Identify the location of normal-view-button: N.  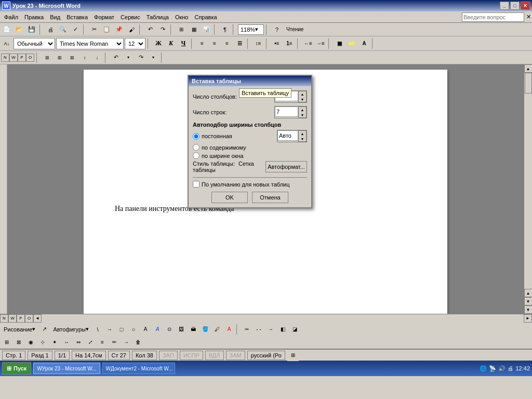
(5, 58).